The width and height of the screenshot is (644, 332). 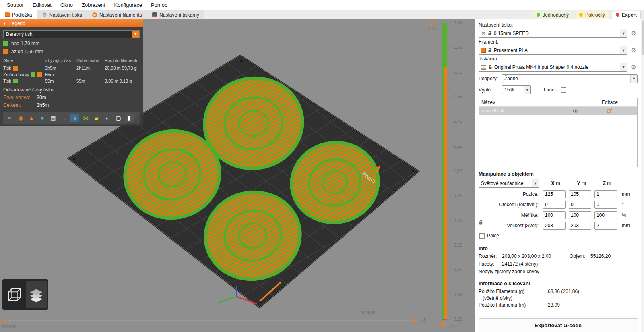 I want to click on estimate-total: Celkem: 3h5m, so click(x=72, y=105).